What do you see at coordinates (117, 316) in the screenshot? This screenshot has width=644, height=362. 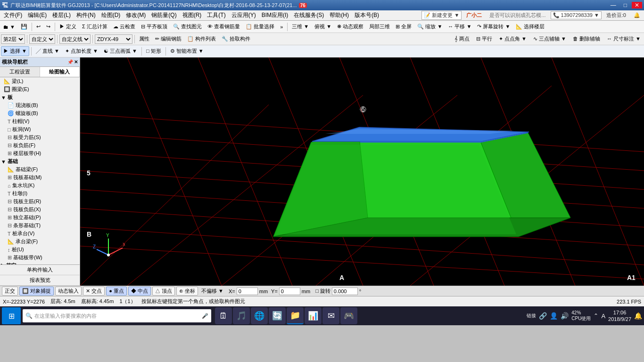 I see `taskbar-search: 🔍 在这里输入你要搜索的内容 🎤` at bounding box center [117, 316].